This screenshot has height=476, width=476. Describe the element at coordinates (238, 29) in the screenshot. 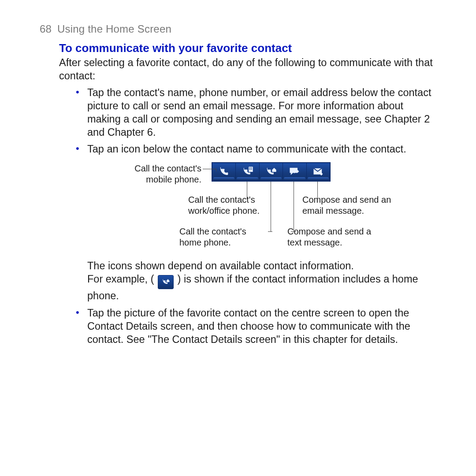

I see `page-header: 68 Using the Home Screen` at that location.